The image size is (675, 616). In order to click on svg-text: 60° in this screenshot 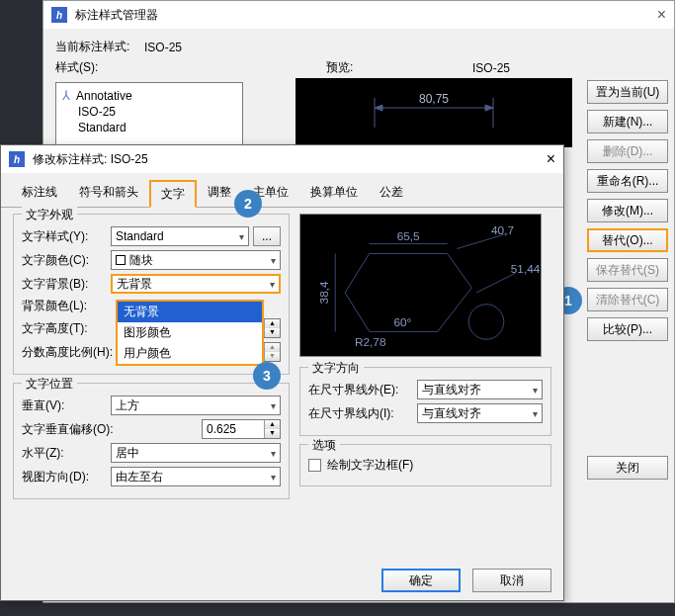, I will do `click(402, 322)`.